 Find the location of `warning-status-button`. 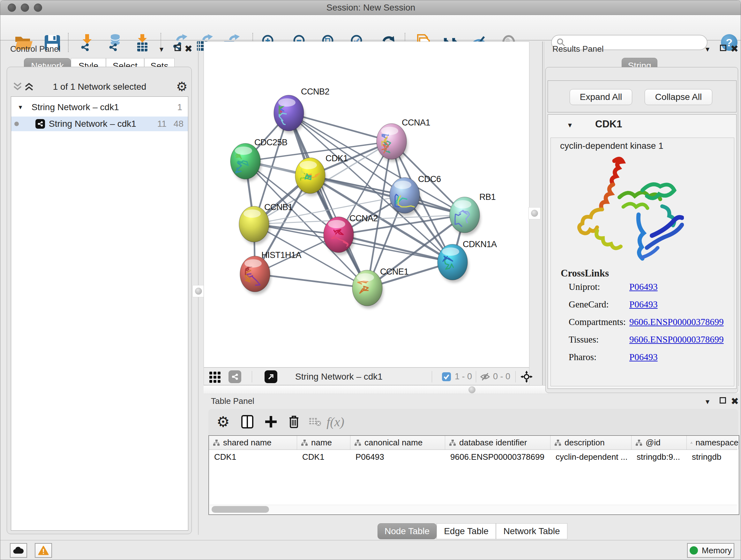

warning-status-button is located at coordinates (44, 550).